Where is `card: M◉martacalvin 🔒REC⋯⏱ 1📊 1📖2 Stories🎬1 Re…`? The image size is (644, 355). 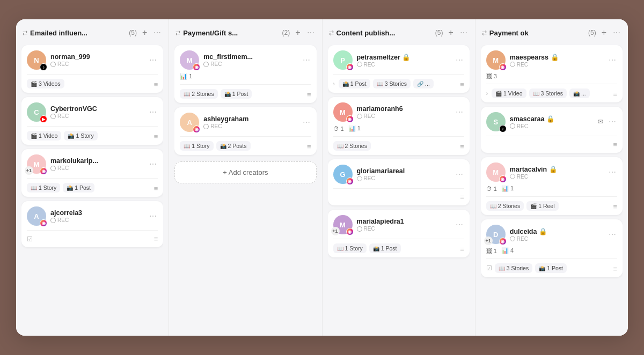
card: M◉martacalvin 🔒REC⋯⏱ 1📊 1📖2 Stories🎬1 Re… is located at coordinates (552, 186).